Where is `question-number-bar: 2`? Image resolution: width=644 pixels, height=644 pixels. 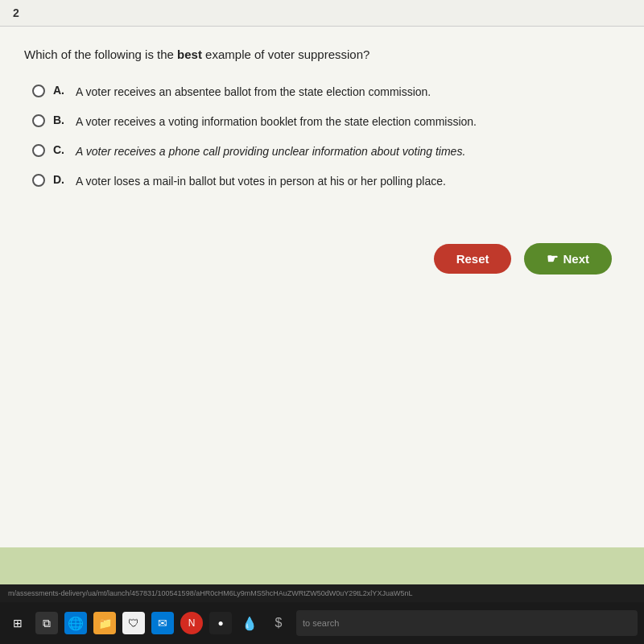
question-number-bar: 2 is located at coordinates (322, 13).